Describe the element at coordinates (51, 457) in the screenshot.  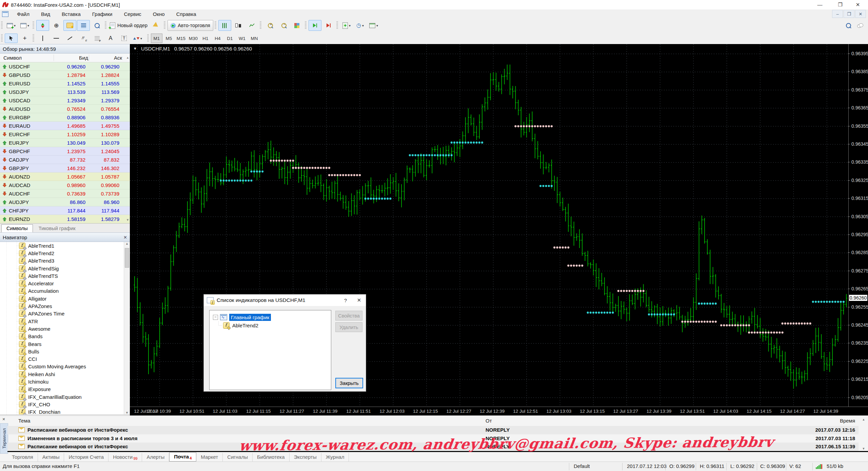
I see `terminal-tab-активы: Активы` at that location.